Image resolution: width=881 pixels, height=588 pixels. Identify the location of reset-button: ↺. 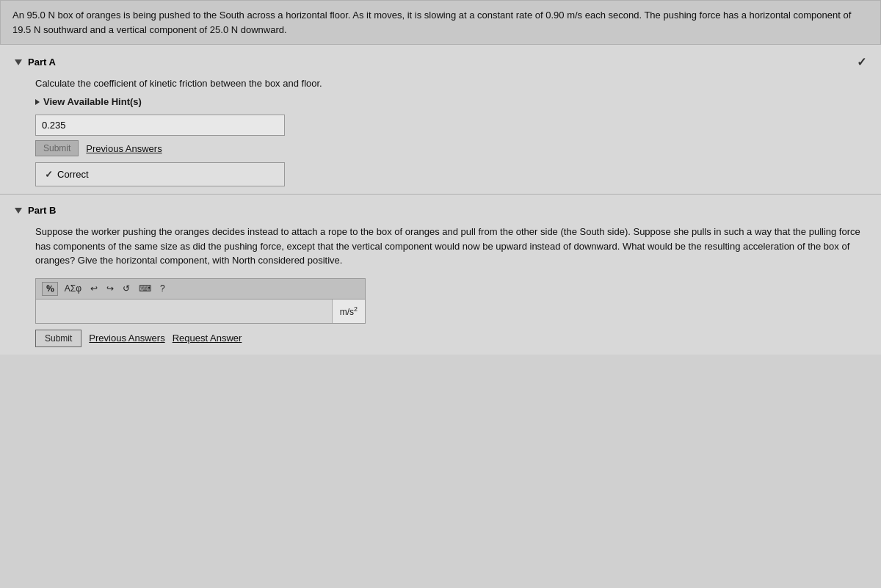
(126, 288).